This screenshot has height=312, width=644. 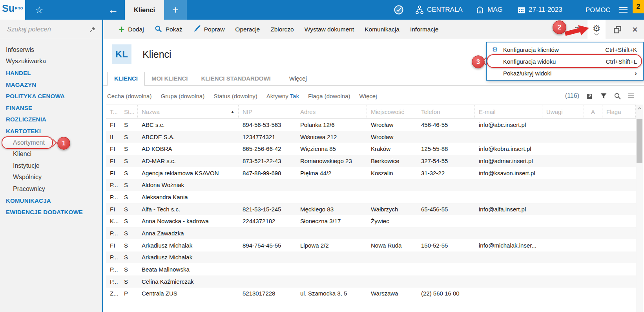 What do you see at coordinates (604, 96) in the screenshot?
I see `filter-funnel-icon` at bounding box center [604, 96].